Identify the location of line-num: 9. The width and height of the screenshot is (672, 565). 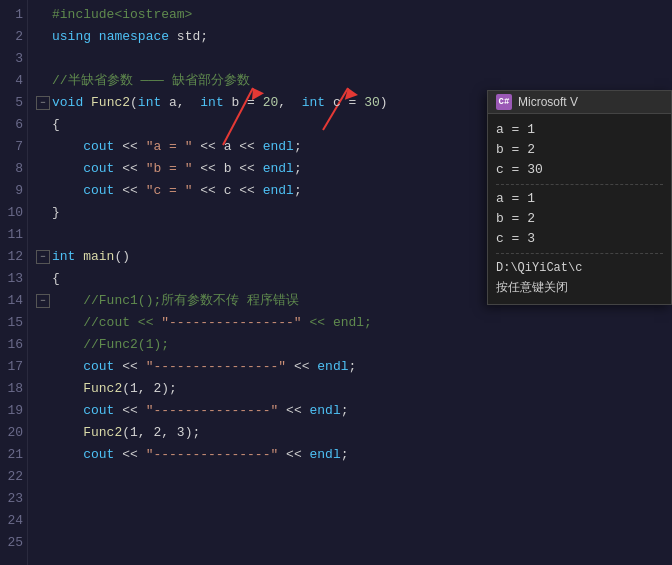
(12, 191).